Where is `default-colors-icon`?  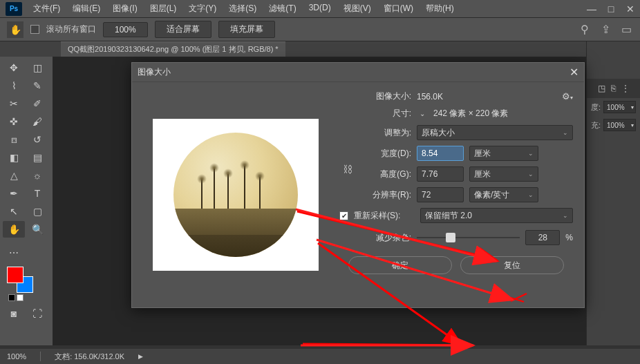 default-colors-icon is located at coordinates (16, 298).